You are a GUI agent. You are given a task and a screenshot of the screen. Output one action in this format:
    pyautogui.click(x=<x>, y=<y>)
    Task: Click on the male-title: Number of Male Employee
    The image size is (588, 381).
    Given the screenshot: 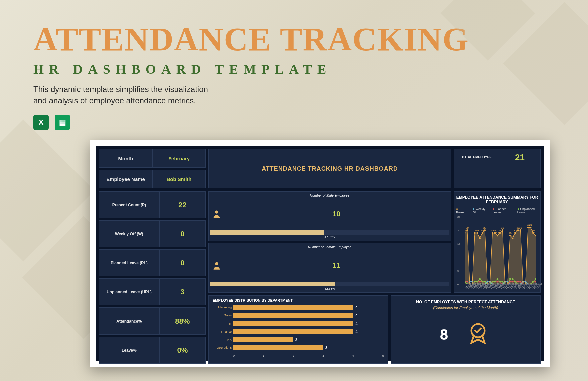 What is the action you would take?
    pyautogui.click(x=330, y=195)
    